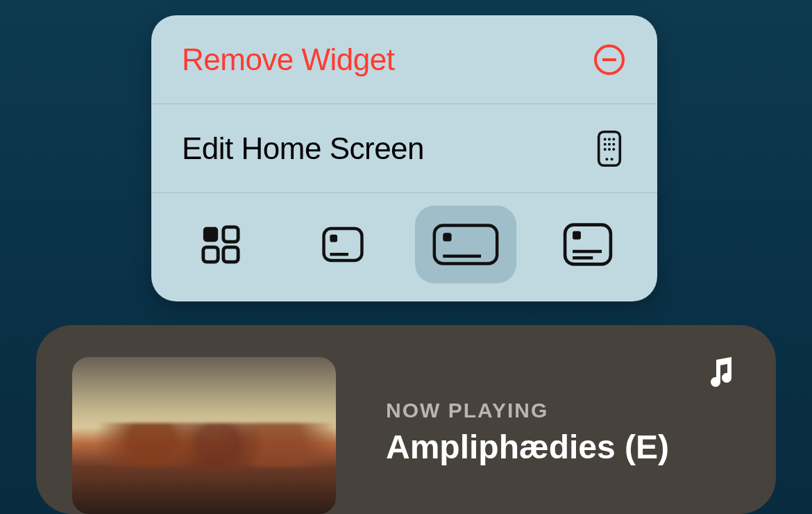 This screenshot has width=812, height=514. Describe the element at coordinates (404, 60) in the screenshot. I see `remove-widget-item: Remove Widget` at that location.